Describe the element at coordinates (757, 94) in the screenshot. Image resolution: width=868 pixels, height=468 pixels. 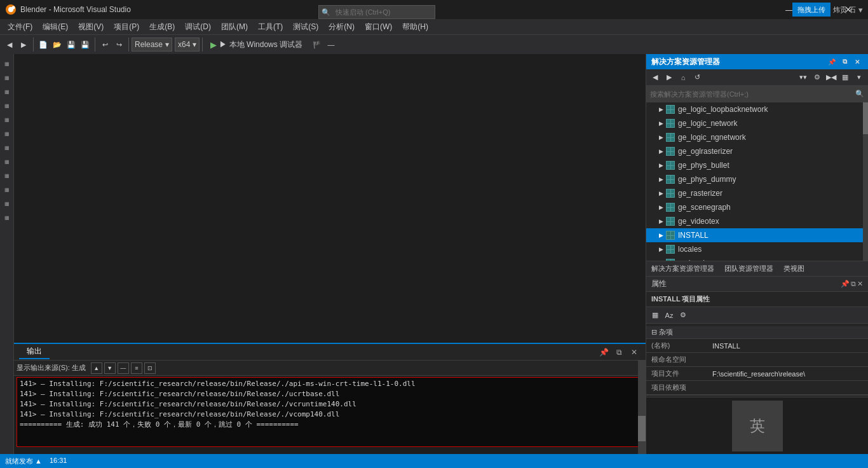
I see `se-search-bar: 🔍` at that location.